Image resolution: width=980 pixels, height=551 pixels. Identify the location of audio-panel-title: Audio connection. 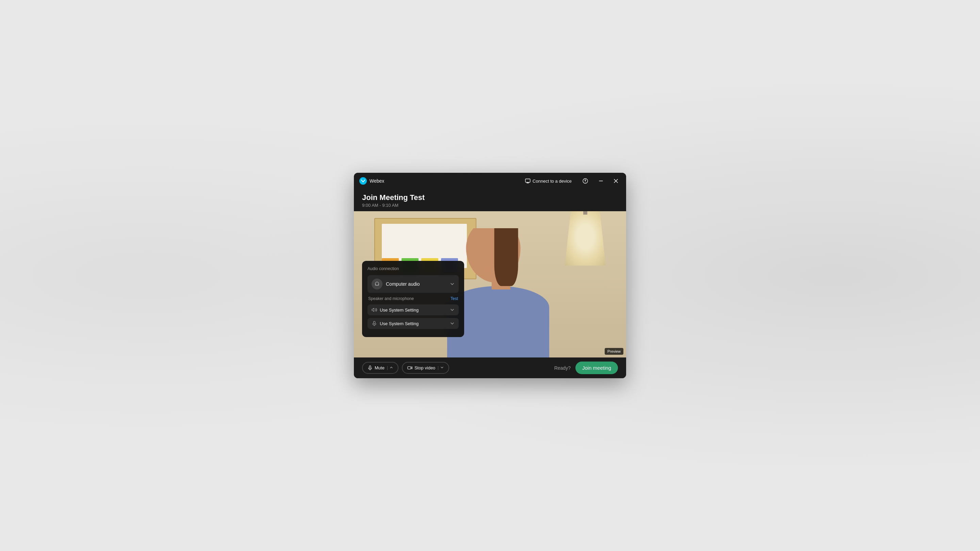
(413, 268).